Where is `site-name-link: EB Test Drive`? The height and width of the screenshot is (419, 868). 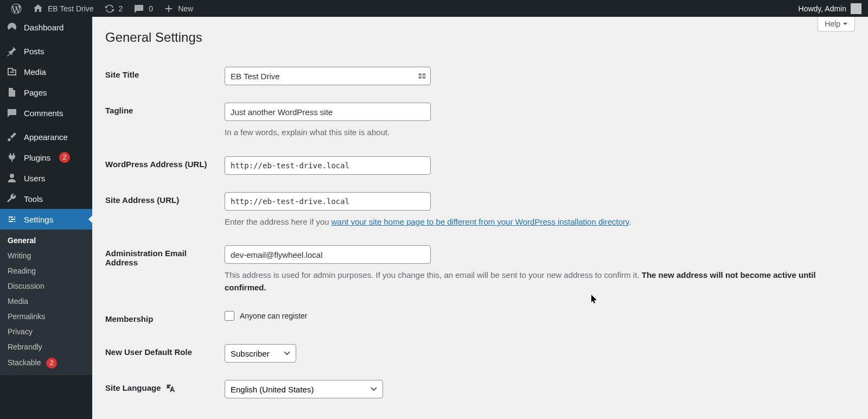 site-name-link: EB Test Drive is located at coordinates (63, 9).